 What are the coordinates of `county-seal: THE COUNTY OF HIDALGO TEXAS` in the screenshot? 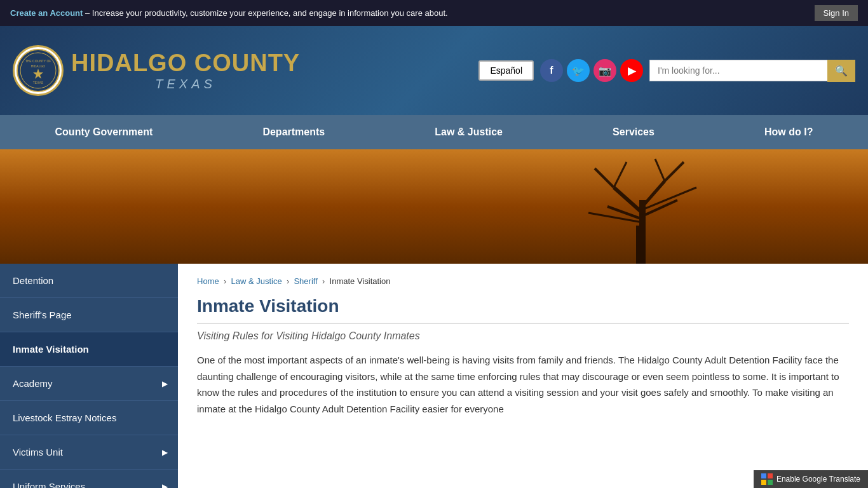 It's located at (38, 71).